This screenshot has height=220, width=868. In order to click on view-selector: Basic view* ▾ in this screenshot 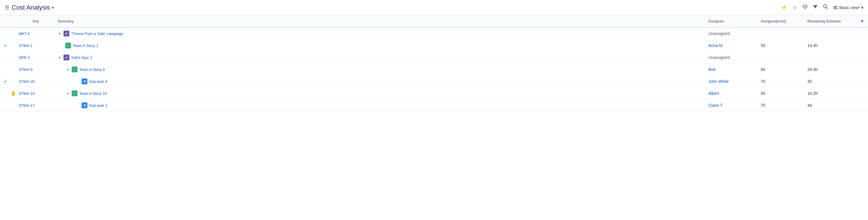, I will do `click(848, 7)`.